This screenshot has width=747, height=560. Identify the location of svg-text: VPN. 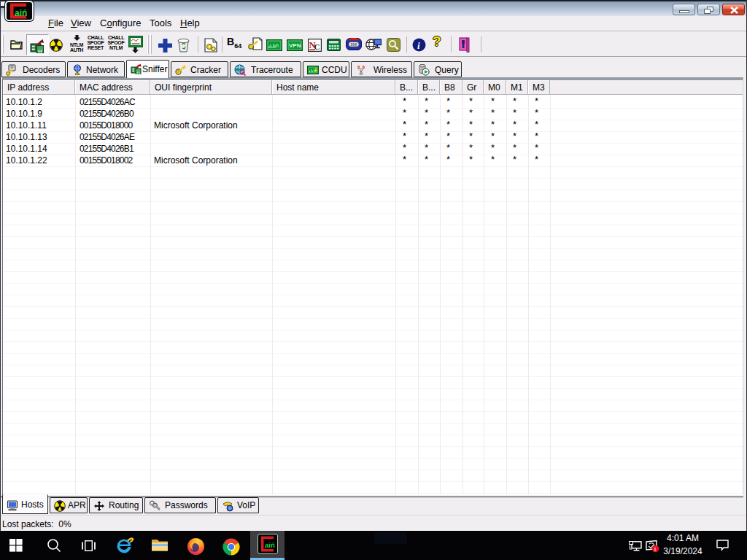
(295, 45).